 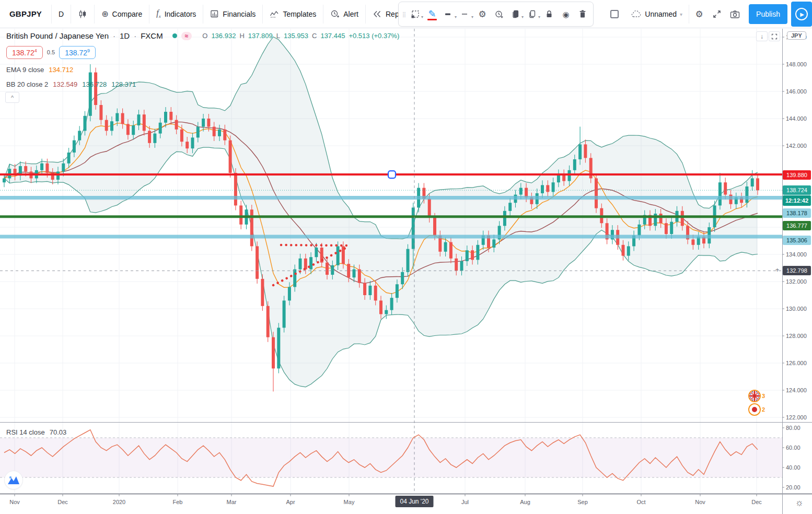 What do you see at coordinates (549, 14) in the screenshot?
I see `lock-button` at bounding box center [549, 14].